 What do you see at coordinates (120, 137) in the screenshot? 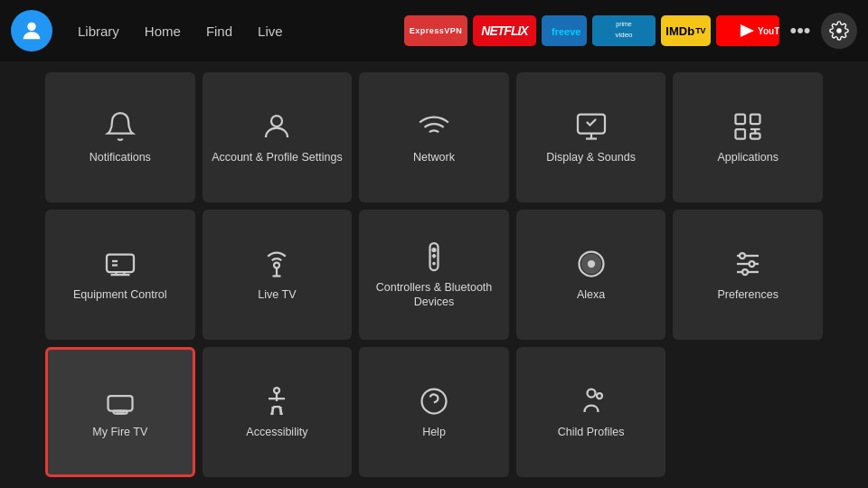
I see `grid-notifications: Notifications` at bounding box center [120, 137].